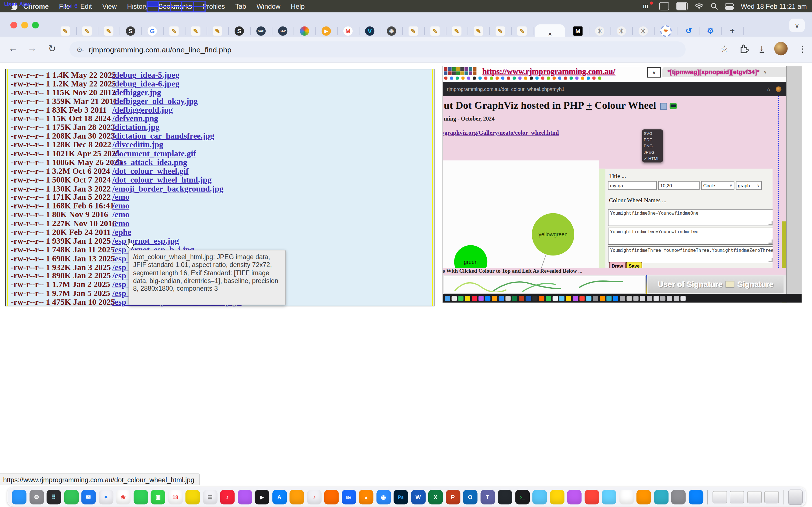 This screenshot has width=812, height=507. What do you see at coordinates (589, 105) in the screenshot?
I see `heading-plus-link: +` at bounding box center [589, 105].